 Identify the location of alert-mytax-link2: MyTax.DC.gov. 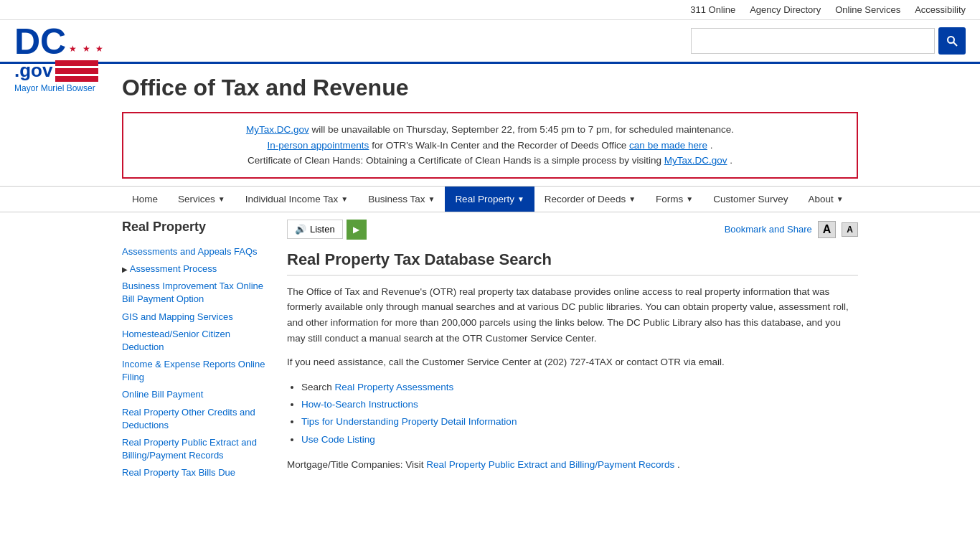
(696, 161).